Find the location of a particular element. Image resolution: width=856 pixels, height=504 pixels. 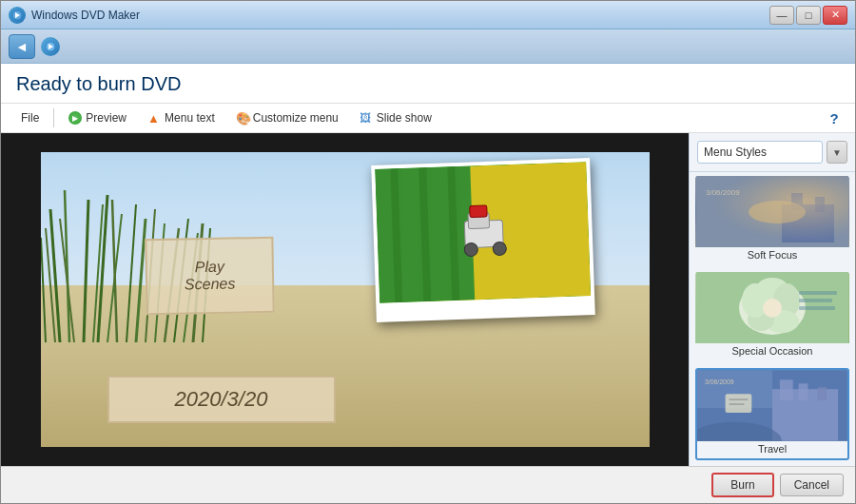

menu-text-button: ▲ Menu text is located at coordinates (181, 118).